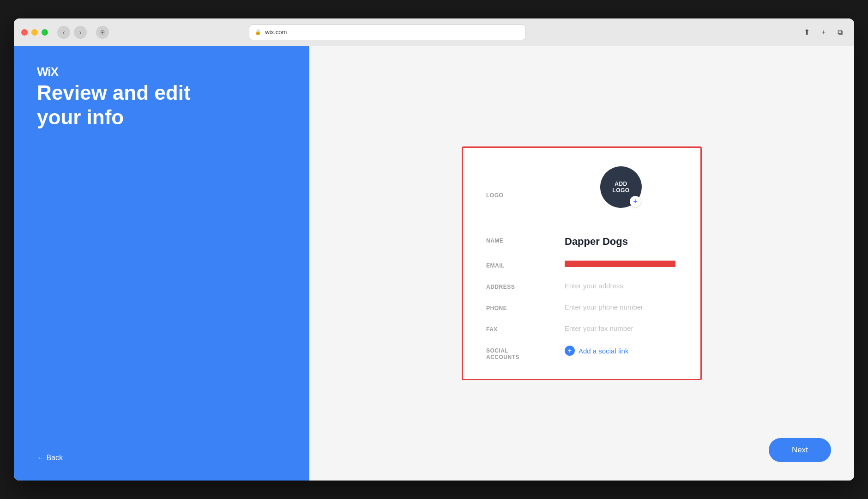 The height and width of the screenshot is (499, 868). Describe the element at coordinates (102, 32) in the screenshot. I see `tab-icon: ⊞` at that location.